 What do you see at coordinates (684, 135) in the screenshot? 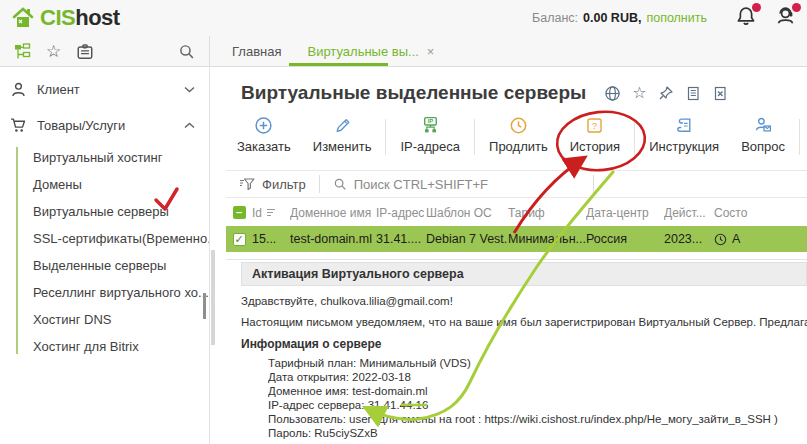
I see `instruction-button: Инструкция` at bounding box center [684, 135].